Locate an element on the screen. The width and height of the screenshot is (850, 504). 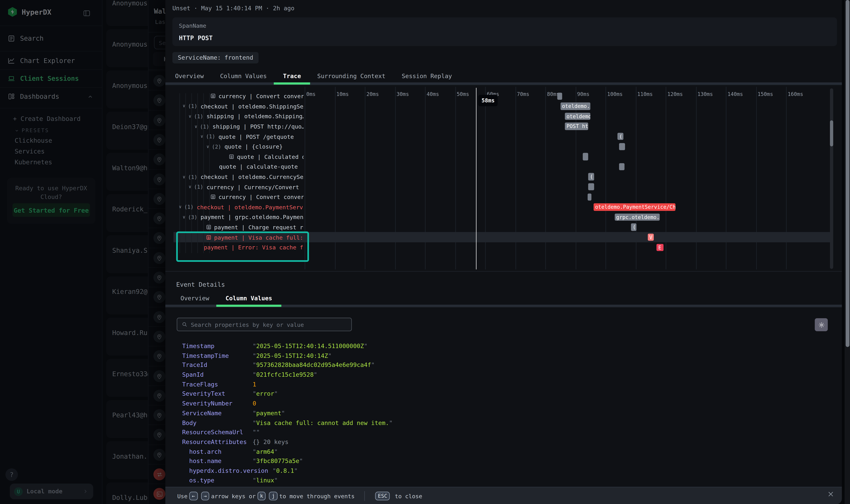
axis-tick: 100ms is located at coordinates (615, 94).